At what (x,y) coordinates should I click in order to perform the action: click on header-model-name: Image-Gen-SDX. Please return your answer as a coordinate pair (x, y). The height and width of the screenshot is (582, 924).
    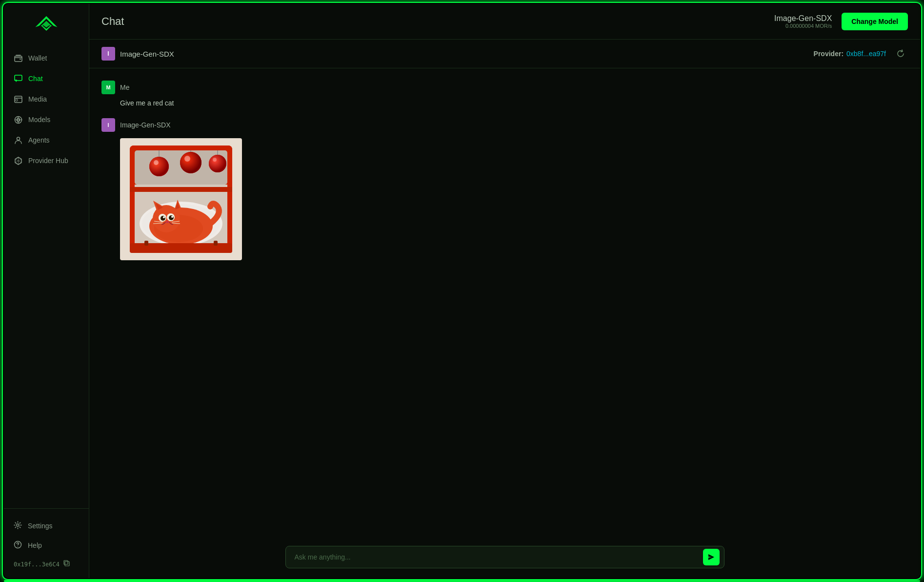
    Looking at the image, I should click on (803, 19).